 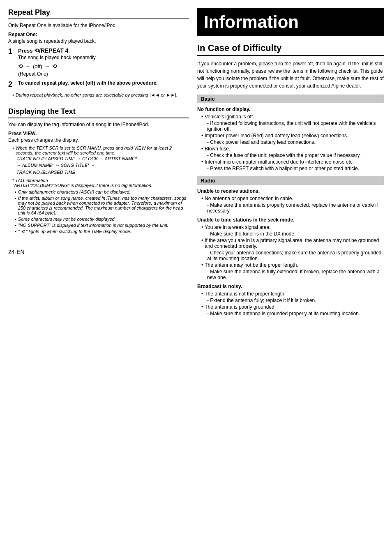 What do you see at coordinates (102, 225) in the screenshot?
I see `bullet-nosupport: "NO SUPPORT" is displayed if text inform…` at bounding box center [102, 225].